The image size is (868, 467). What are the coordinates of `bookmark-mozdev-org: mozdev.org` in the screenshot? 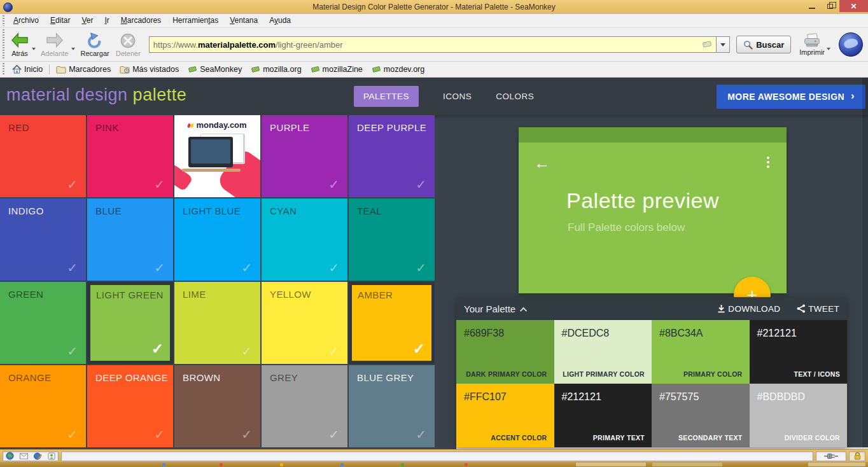 It's located at (398, 69).